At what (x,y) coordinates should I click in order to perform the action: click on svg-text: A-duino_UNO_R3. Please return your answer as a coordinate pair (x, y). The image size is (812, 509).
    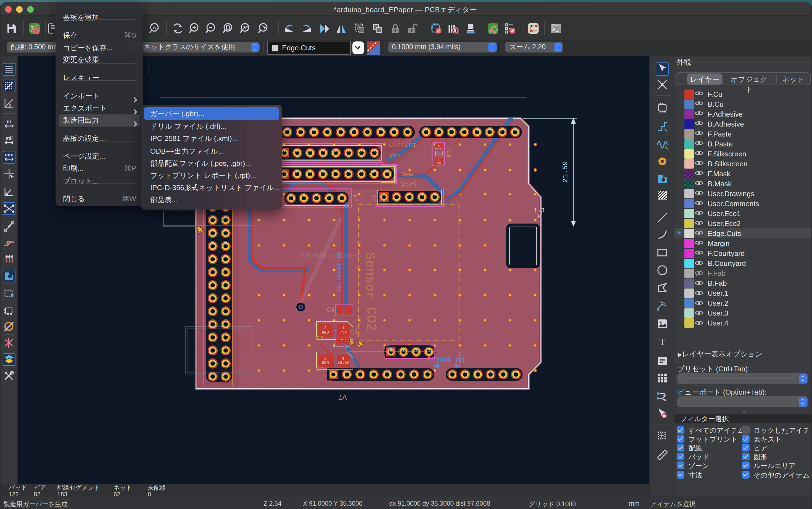
    Looking at the image, I should click on (331, 256).